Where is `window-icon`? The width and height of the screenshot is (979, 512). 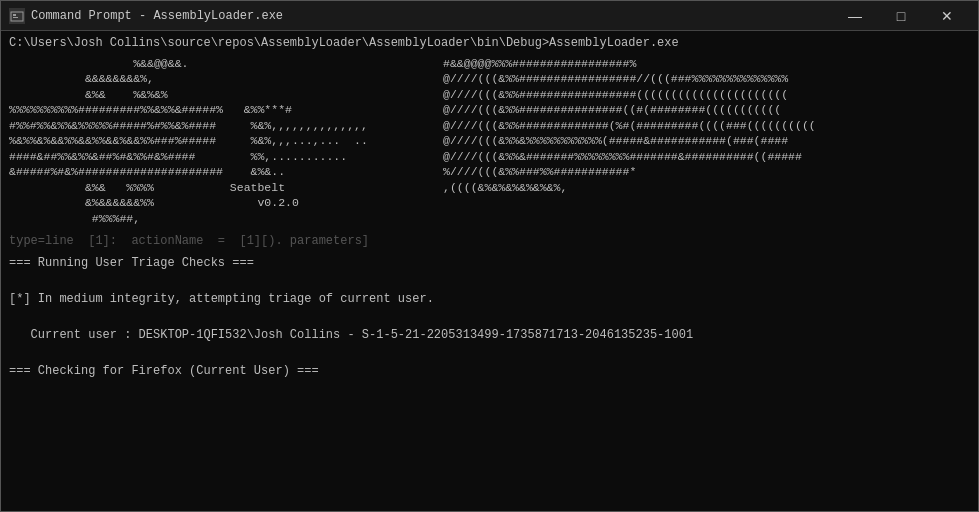
window-icon is located at coordinates (17, 16).